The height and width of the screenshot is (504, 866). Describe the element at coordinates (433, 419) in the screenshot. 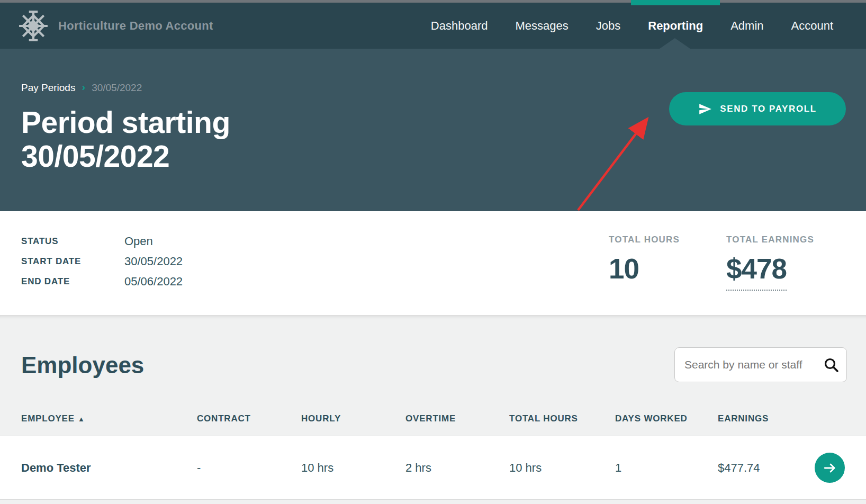

I see `employees-table-header: EMPLOYEE▲ CONTRACT HOURLY OVERTIME TOTAL…` at that location.